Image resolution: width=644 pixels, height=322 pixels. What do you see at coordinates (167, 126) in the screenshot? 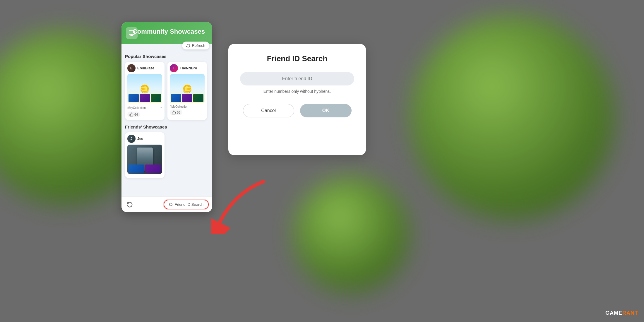
I see `panel-content: Popular Showcases E ErenBlaze 🪙` at bounding box center [167, 126].